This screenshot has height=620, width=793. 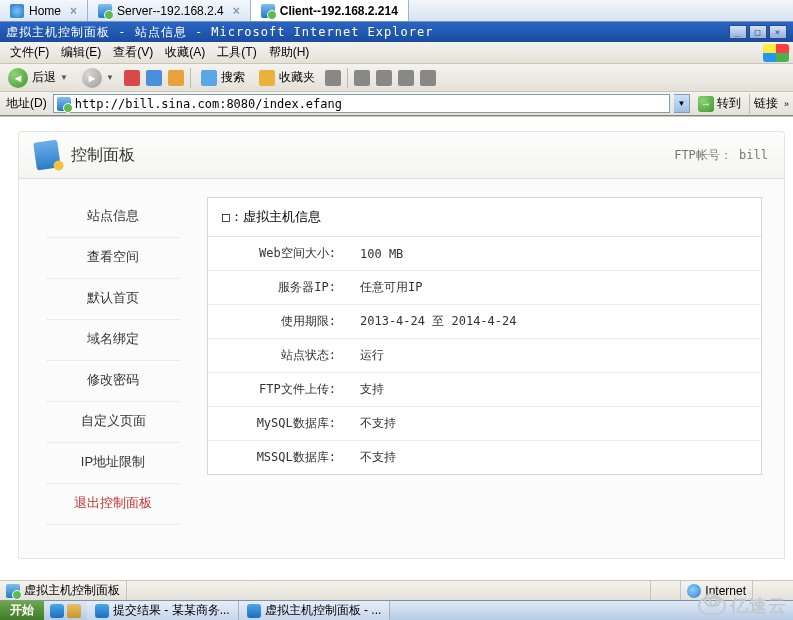 I want to click on forward-icon: ►, so click(x=92, y=78).